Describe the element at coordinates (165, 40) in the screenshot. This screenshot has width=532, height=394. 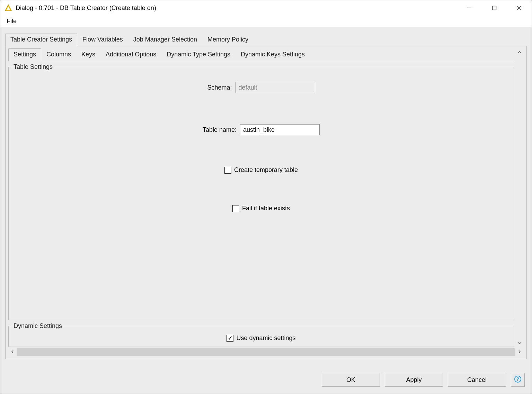
I see `tab-job-manager-selection: Job Manager Selection` at that location.